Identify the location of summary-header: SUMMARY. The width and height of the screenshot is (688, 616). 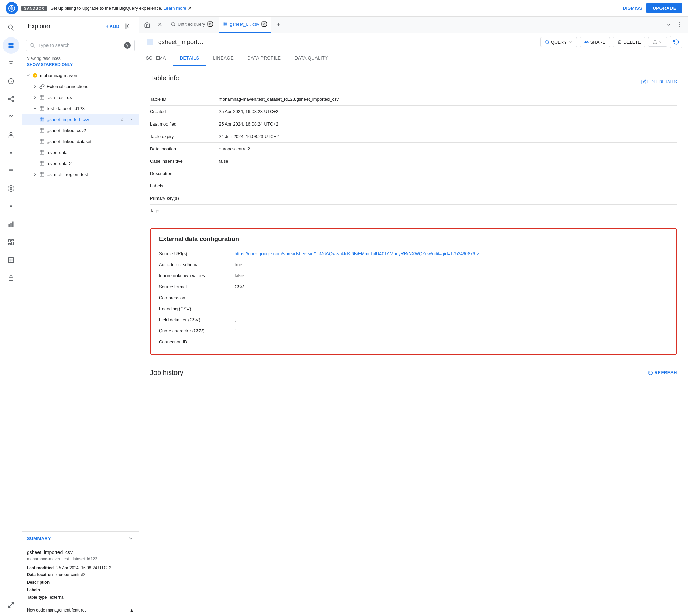
(80, 539).